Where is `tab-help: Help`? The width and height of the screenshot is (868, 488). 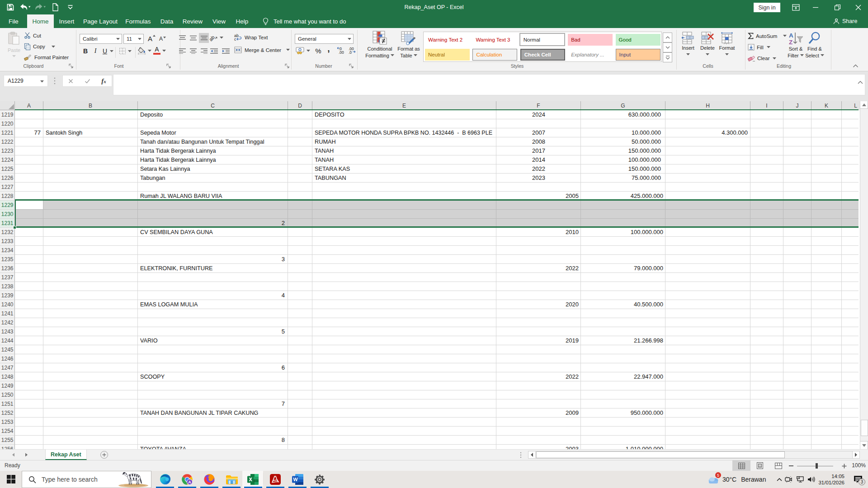 tab-help: Help is located at coordinates (242, 21).